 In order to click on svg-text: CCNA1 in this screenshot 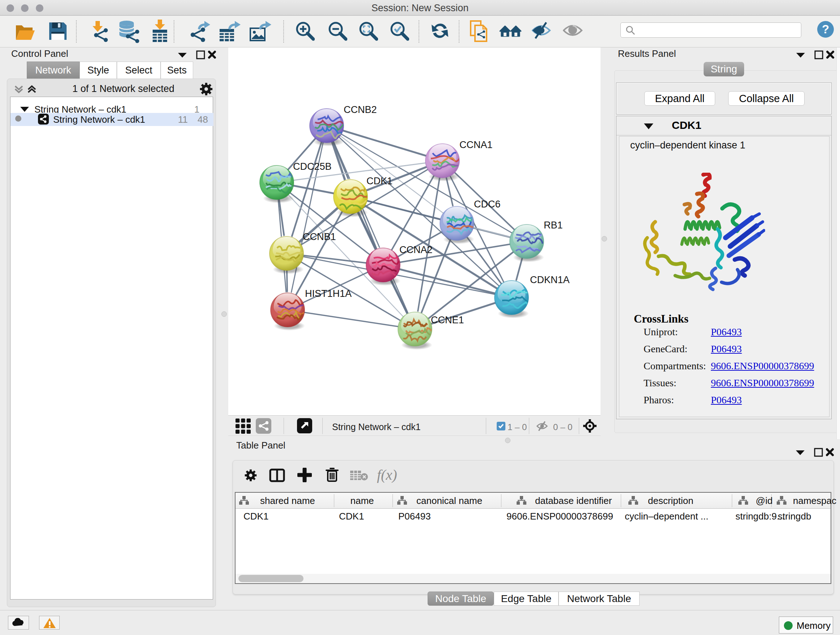, I will do `click(476, 145)`.